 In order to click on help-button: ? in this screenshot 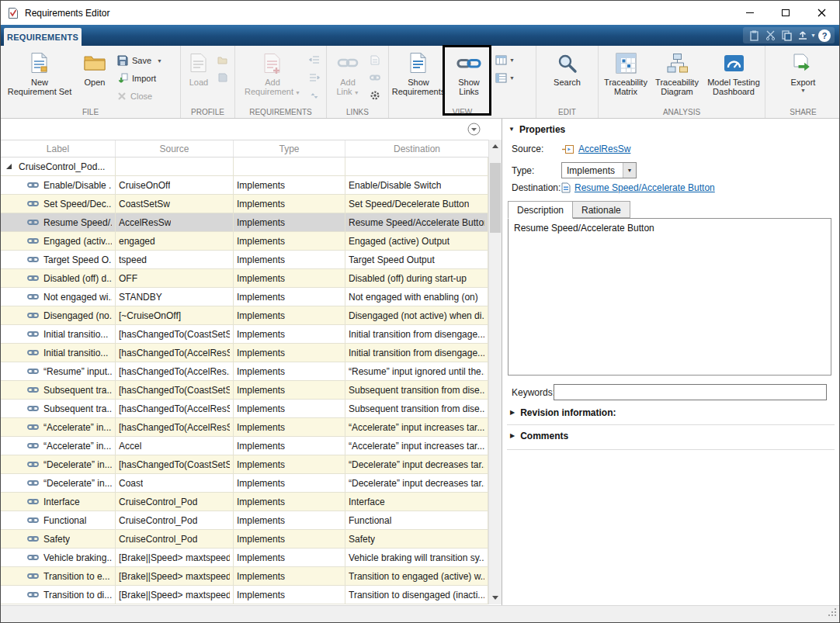, I will do `click(824, 36)`.